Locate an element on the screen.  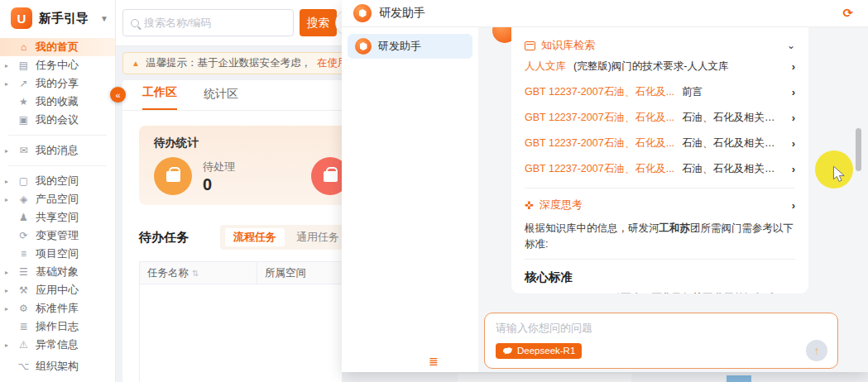
conversation-list: 研发助手 ≣ is located at coordinates (410, 200).